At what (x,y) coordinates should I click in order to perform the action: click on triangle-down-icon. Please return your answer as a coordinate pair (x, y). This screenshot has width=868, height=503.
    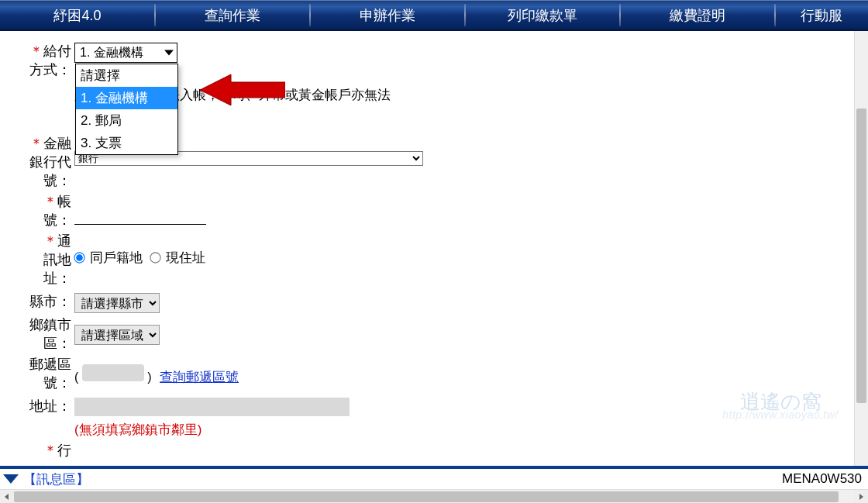
    Looking at the image, I should click on (11, 479).